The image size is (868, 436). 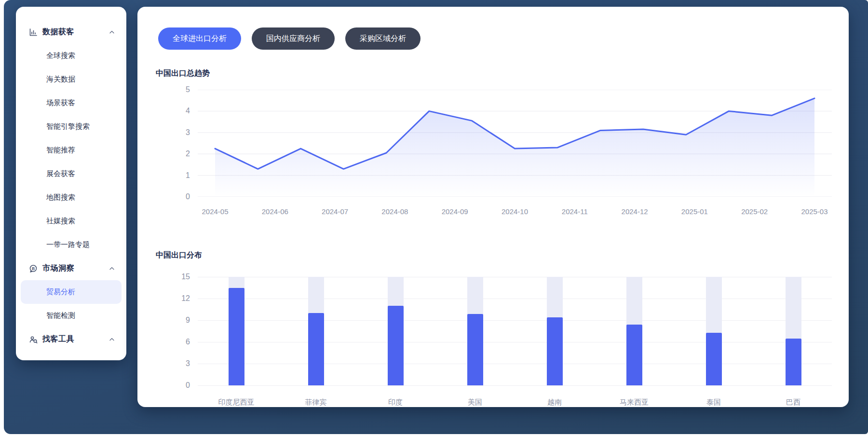 What do you see at coordinates (33, 268) in the screenshot?
I see `svg-text: B` at bounding box center [33, 268].